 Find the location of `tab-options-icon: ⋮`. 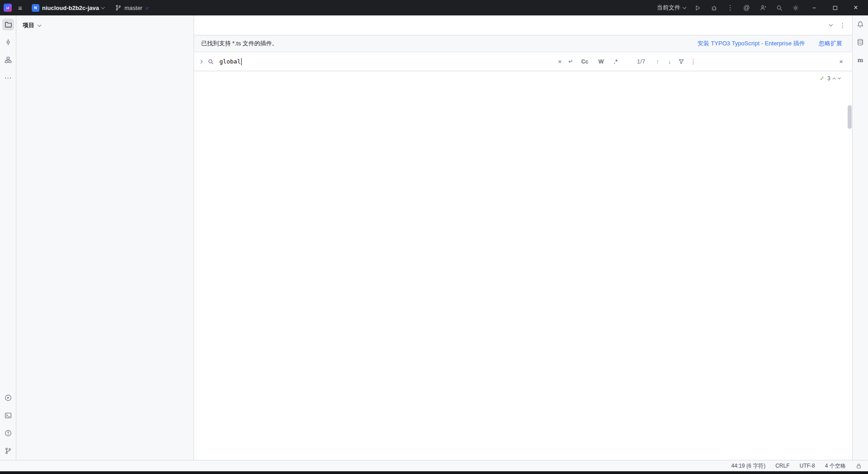

tab-options-icon: ⋮ is located at coordinates (843, 25).